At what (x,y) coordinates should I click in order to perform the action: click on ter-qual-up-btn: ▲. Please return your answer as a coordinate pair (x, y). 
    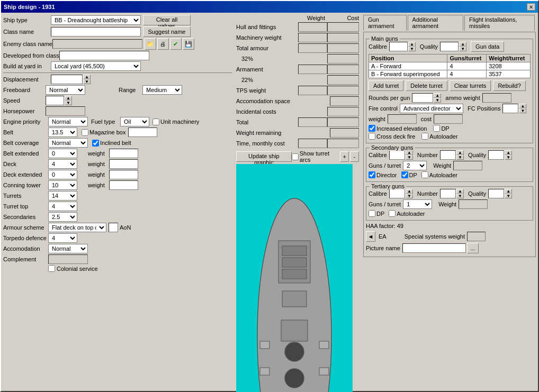
    Looking at the image, I should click on (508, 192).